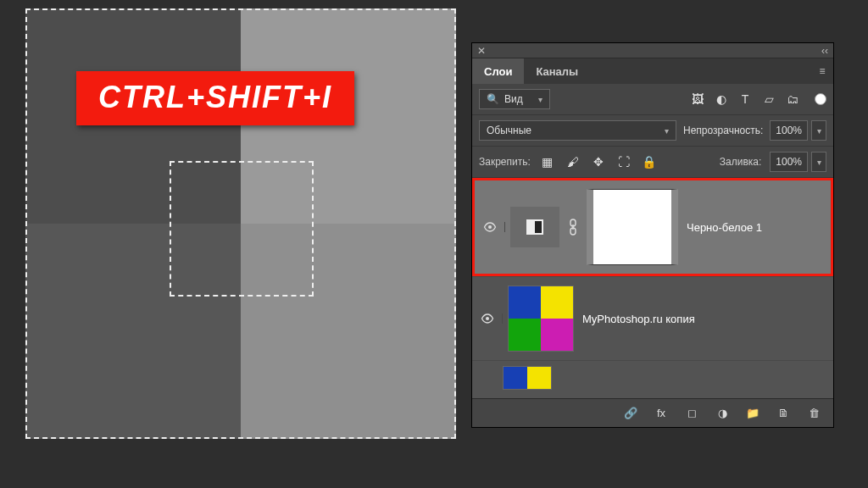  Describe the element at coordinates (653, 227) in the screenshot. I see `layer-row: Черно-белое 1` at that location.